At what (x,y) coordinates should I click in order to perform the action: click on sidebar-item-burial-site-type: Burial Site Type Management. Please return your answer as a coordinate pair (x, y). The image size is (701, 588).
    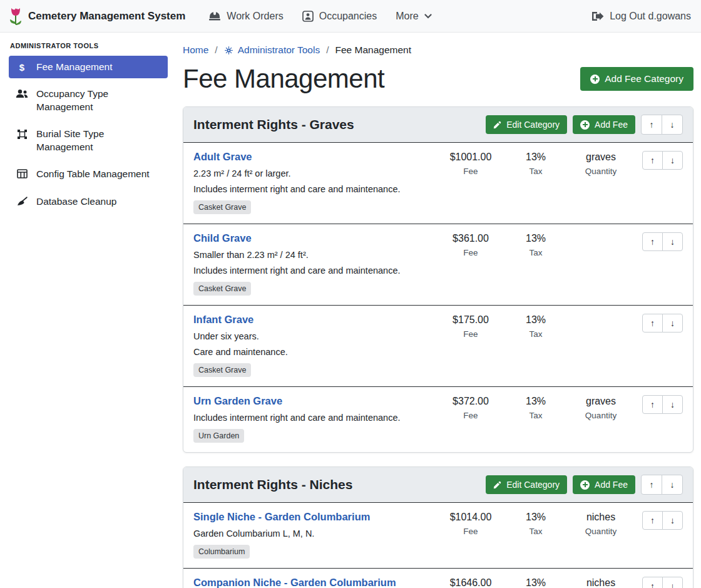
    Looking at the image, I should click on (88, 140).